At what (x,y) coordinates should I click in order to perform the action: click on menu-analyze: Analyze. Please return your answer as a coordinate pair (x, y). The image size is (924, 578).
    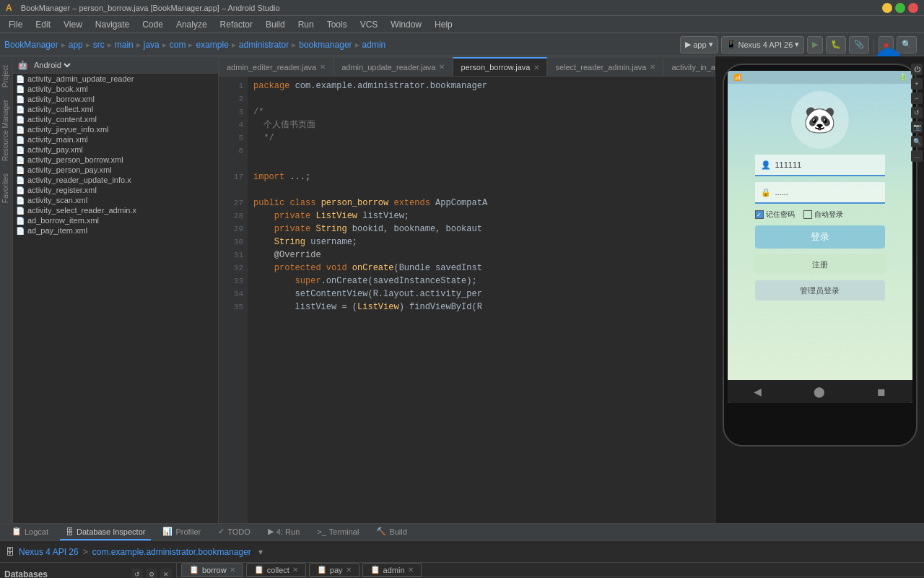
    Looking at the image, I should click on (192, 25).